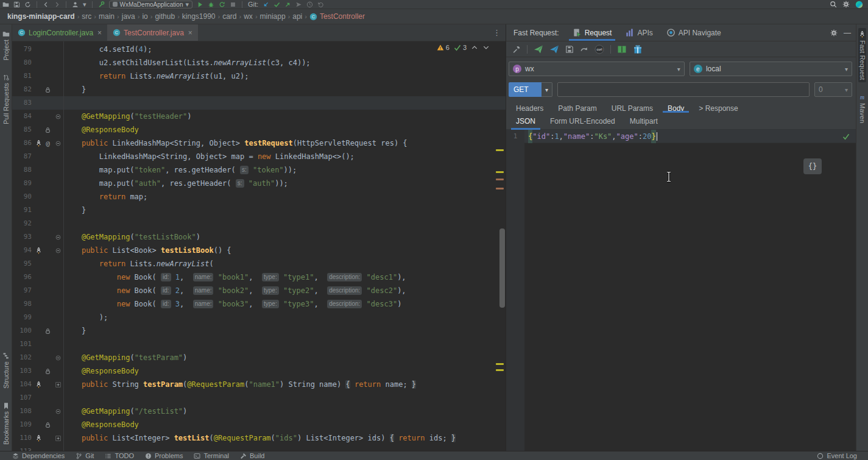 The image size is (868, 460). I want to click on breadcrumb-item: main, so click(107, 16).